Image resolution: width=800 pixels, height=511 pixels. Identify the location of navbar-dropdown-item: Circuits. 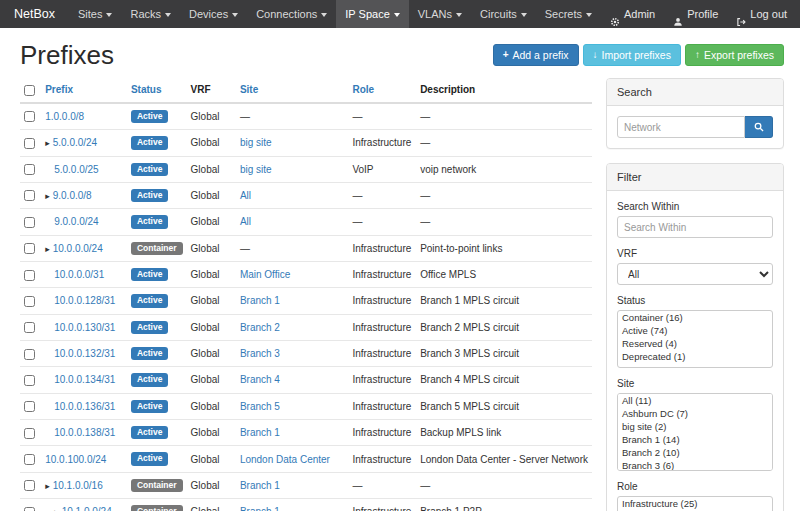
(504, 14).